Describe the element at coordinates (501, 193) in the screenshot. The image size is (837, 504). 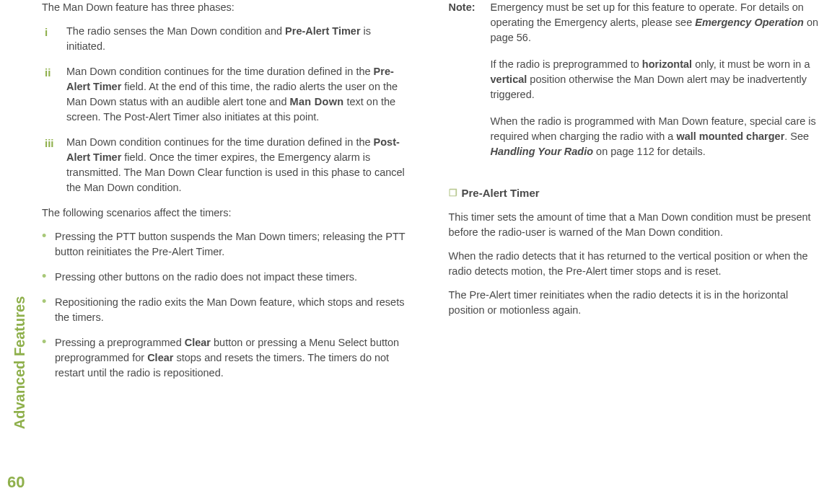
I see `subheading-text: Pre-Alert Timer` at that location.